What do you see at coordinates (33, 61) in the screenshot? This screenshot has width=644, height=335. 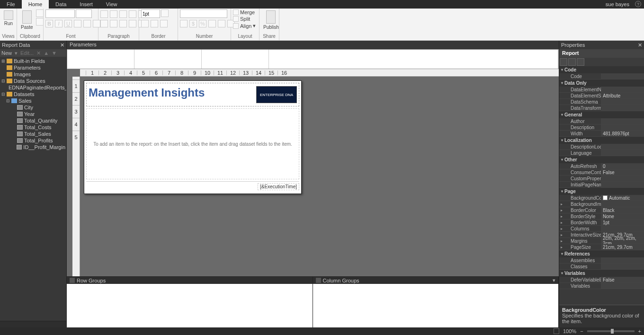 I see `tree-builtin: ⊞Built-in Fields` at bounding box center [33, 61].